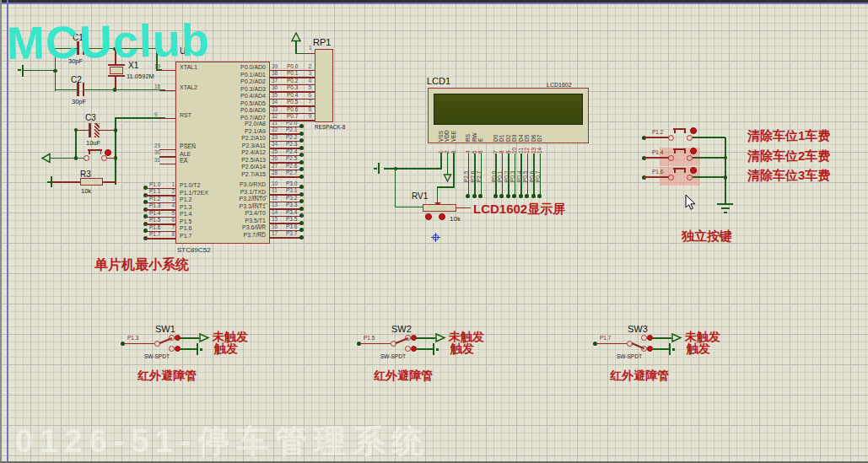 The height and width of the screenshot is (463, 868). What do you see at coordinates (322, 42) in the screenshot?
I see `respack-rp1-ref: RP1` at bounding box center [322, 42].